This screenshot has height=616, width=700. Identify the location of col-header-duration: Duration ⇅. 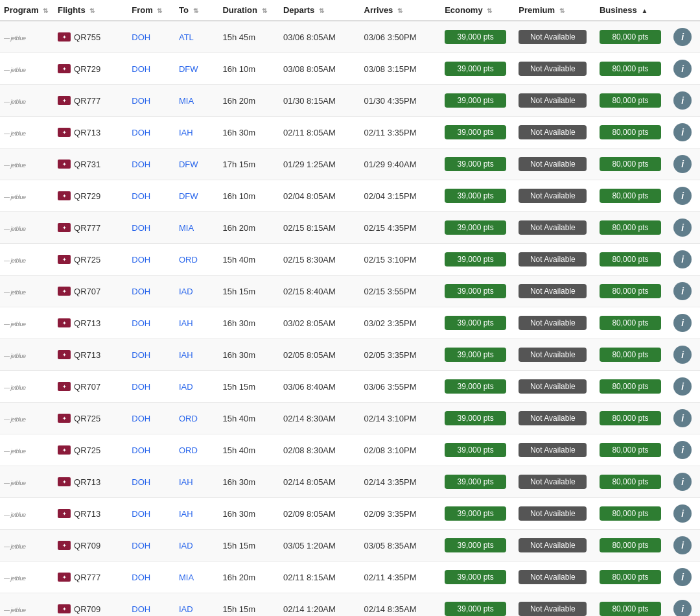
(249, 10).